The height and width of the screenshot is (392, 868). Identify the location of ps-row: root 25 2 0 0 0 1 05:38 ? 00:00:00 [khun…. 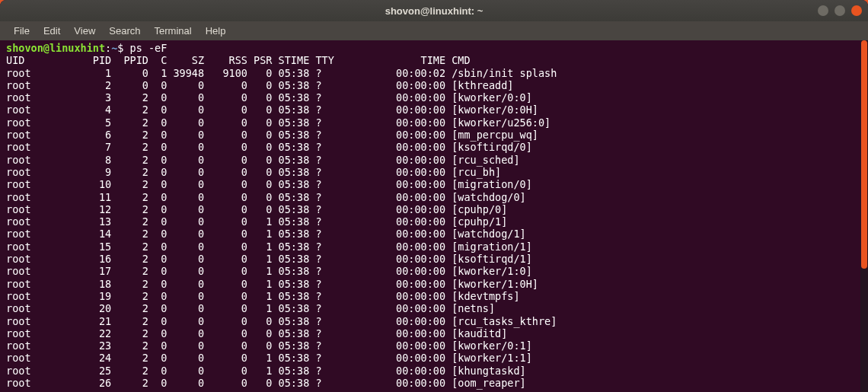
(266, 371).